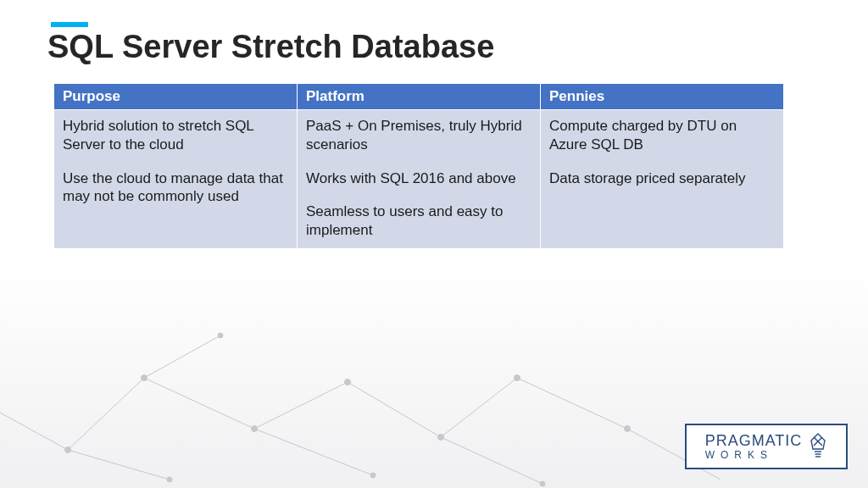 The width and height of the screenshot is (868, 488). I want to click on header-purpose: Purpose, so click(176, 97).